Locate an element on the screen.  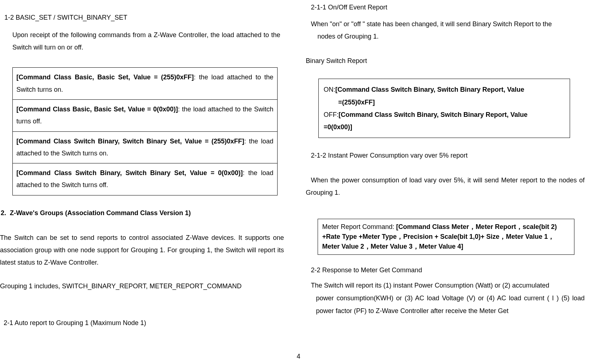
heading-2-1: 2-1 Auto report to Grouping 1 (Maximum N… is located at coordinates (144, 323).